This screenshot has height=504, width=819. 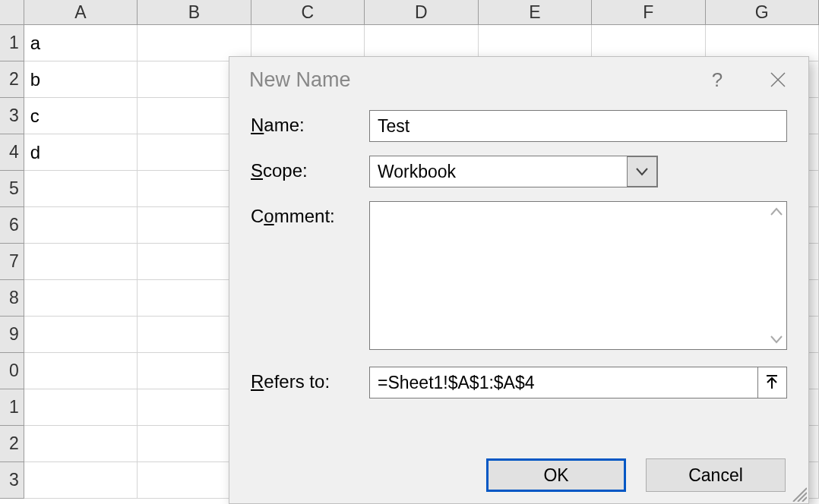 What do you see at coordinates (310, 123) in the screenshot?
I see `name-label: Name:` at bounding box center [310, 123].